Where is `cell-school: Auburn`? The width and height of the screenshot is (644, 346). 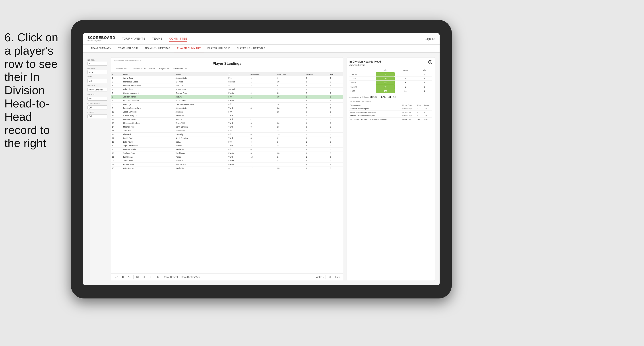 cell-school: Auburn is located at coordinates (201, 97).